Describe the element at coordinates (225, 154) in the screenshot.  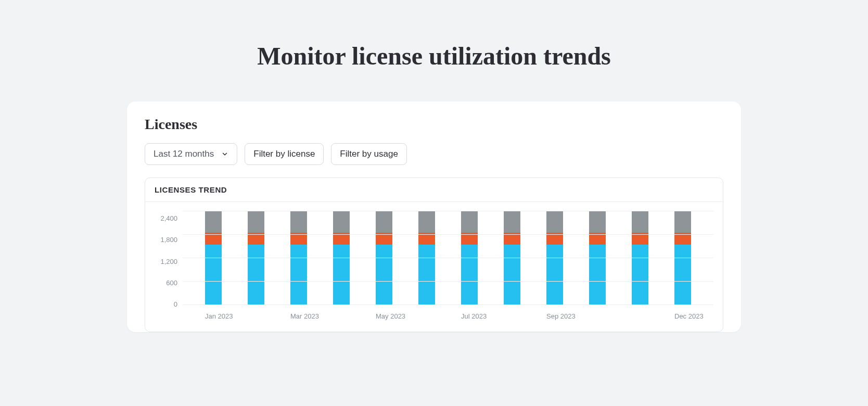
I see `chevron-down-icon` at that location.